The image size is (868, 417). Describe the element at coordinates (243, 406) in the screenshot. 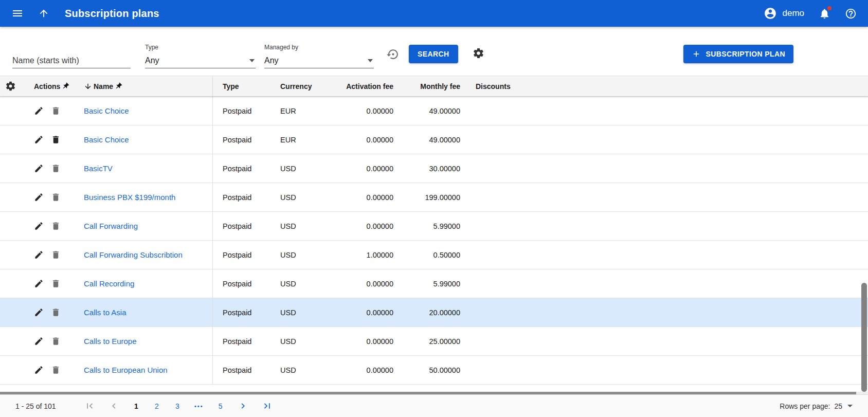

I see `next-page-icon` at that location.